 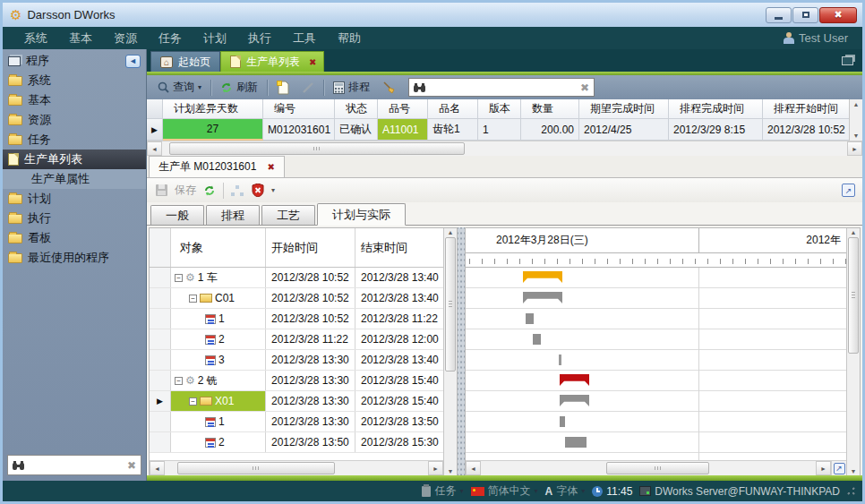 What do you see at coordinates (503, 88) in the screenshot?
I see `grid-filter-input` at bounding box center [503, 88].